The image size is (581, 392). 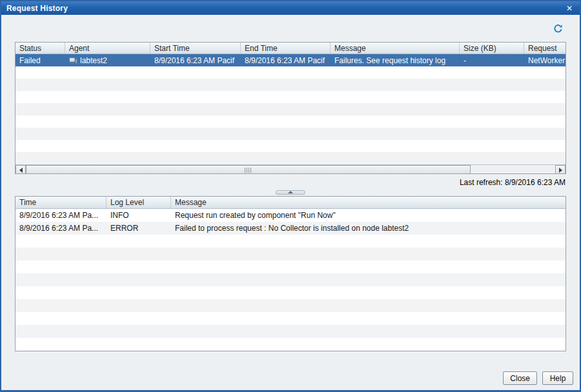 I want to click on column-header-end-time: End Time, so click(x=285, y=48).